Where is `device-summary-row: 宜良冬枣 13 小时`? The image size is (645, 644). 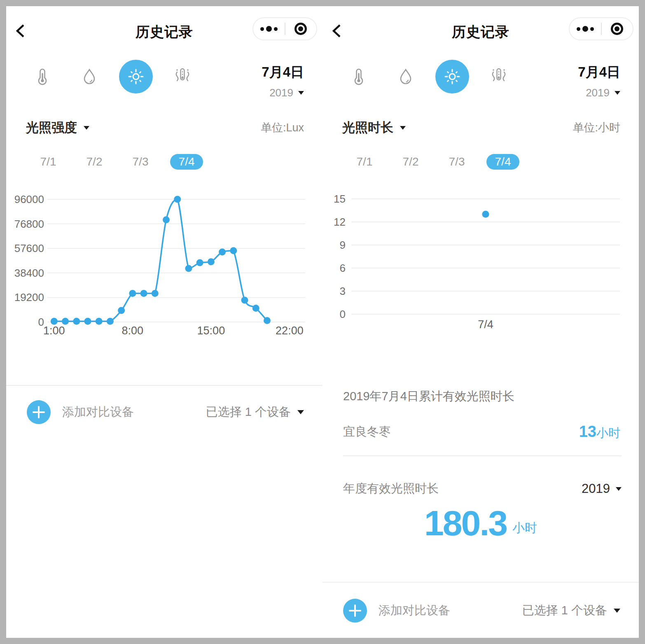 device-summary-row: 宜良冬枣 13 小时 is located at coordinates (482, 432).